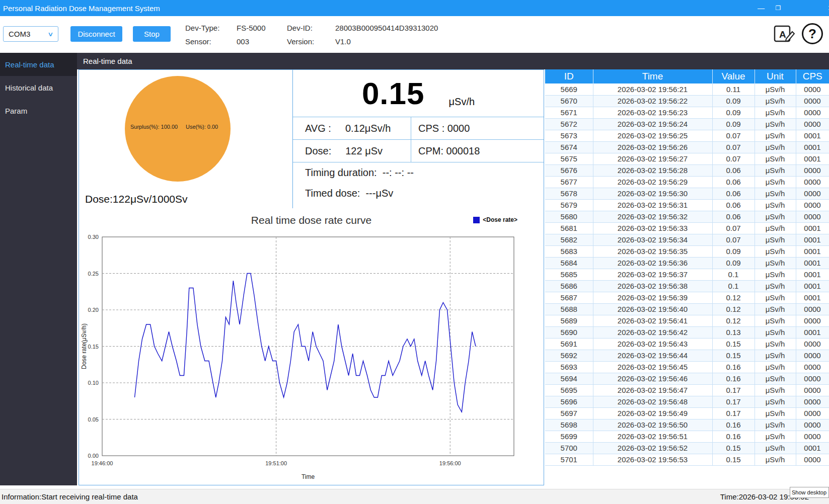 The height and width of the screenshot is (504, 829). What do you see at coordinates (687, 216) in the screenshot?
I see `table-row: 56802026-03-02 19:56:320.06μSv/h0000` at bounding box center [687, 216].